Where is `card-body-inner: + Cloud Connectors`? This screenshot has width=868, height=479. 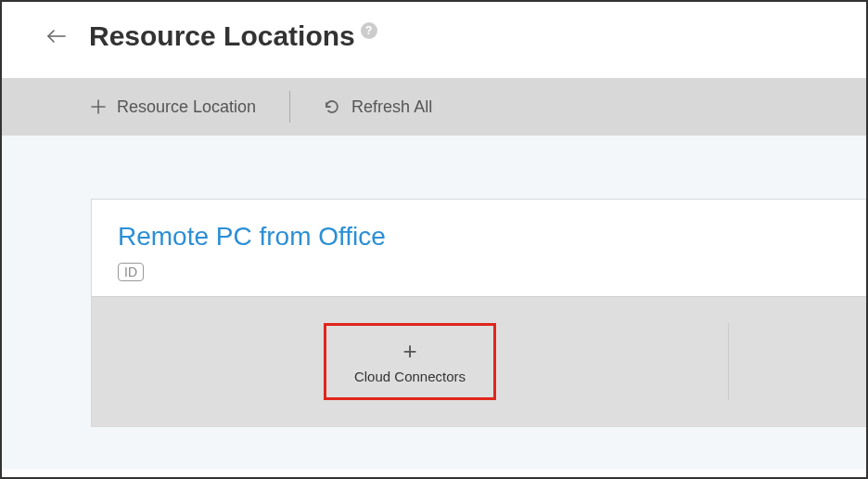 card-body-inner: + Cloud Connectors is located at coordinates (479, 362).